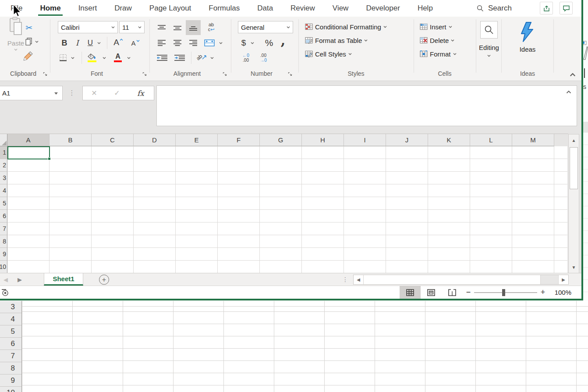  What do you see at coordinates (193, 43) in the screenshot?
I see `align-right-button` at bounding box center [193, 43].